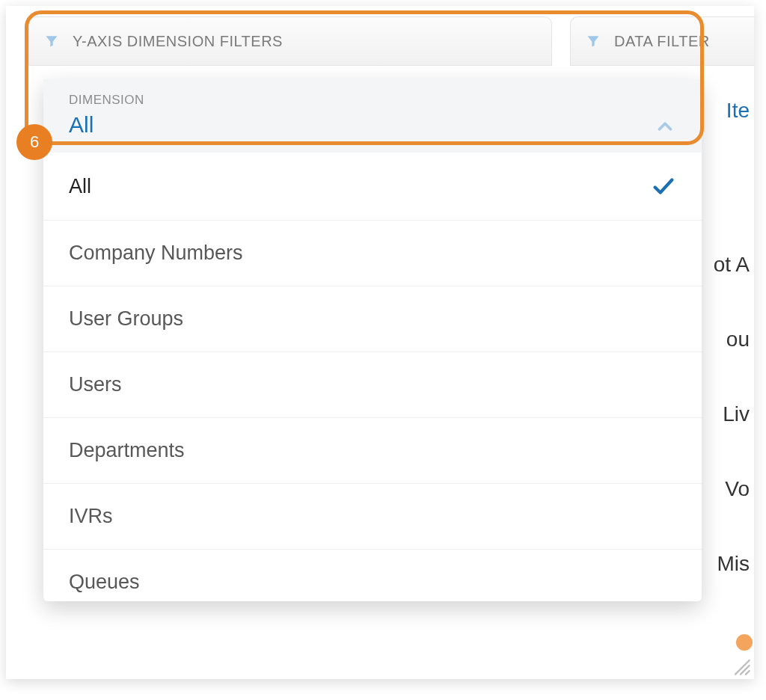  I want to click on option-label: Users, so click(96, 384).